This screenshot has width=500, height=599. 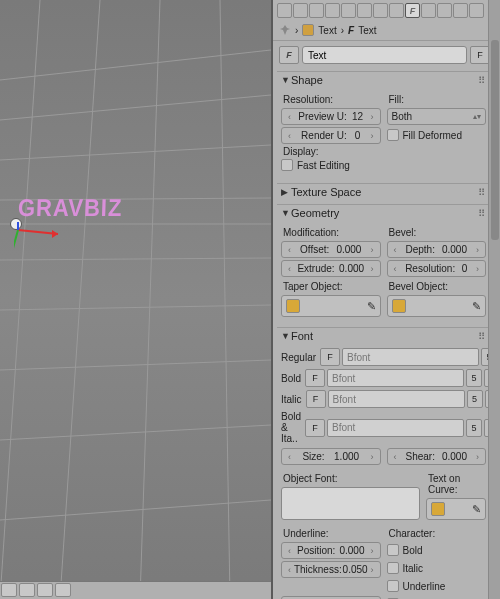 I want to click on font-regular-row: Regular F 5 F 📁 ✕, so click(x=384, y=357).